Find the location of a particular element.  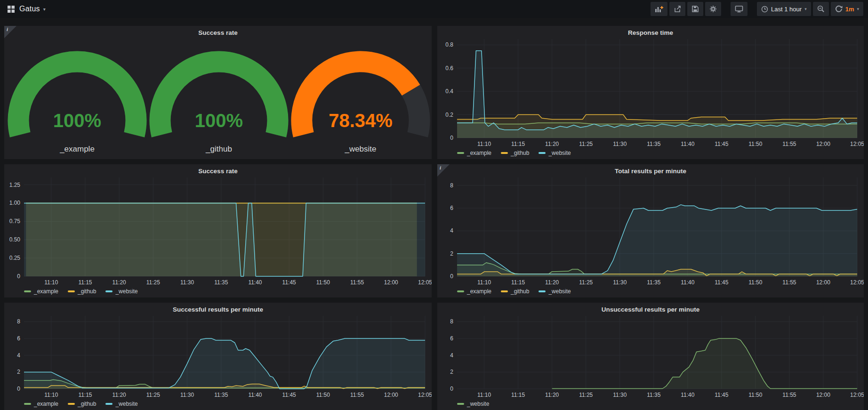

share-button is located at coordinates (677, 9).